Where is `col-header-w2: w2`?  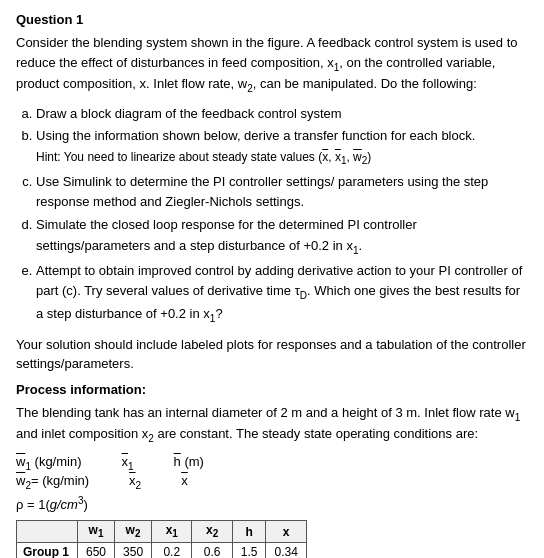
col-header-w2: w2 is located at coordinates (134, 532).